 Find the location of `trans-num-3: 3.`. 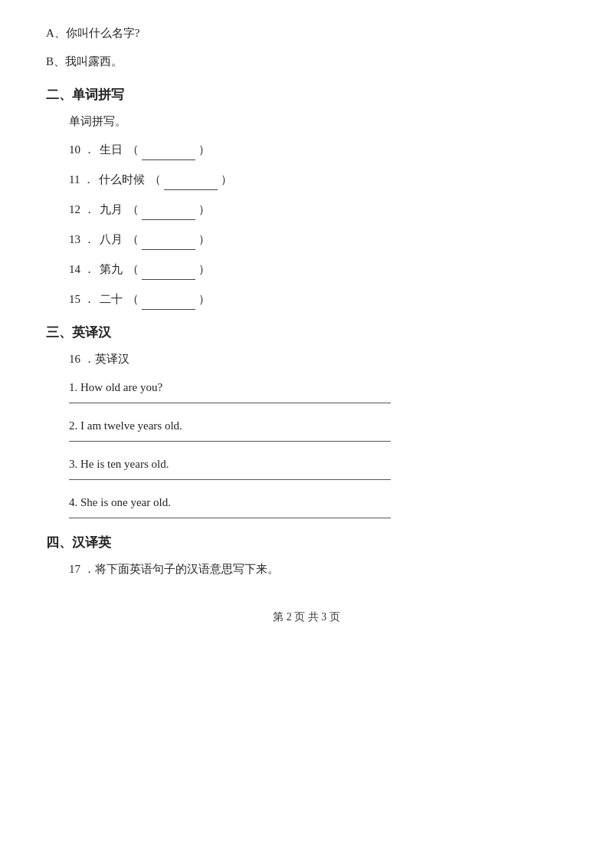

trans-num-3: 3. is located at coordinates (74, 464).